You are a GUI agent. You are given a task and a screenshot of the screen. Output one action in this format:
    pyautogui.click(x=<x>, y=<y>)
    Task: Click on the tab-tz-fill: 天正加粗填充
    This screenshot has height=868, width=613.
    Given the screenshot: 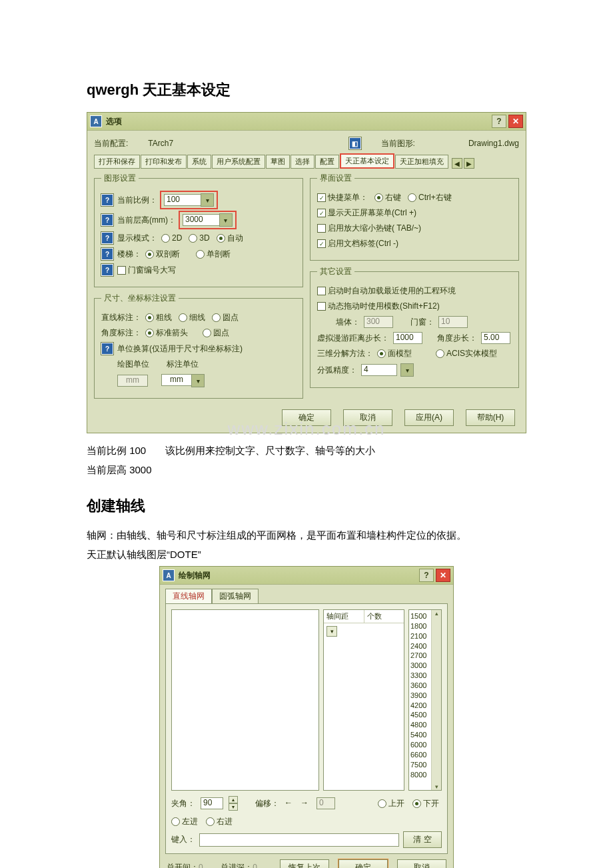 What is the action you would take?
    pyautogui.click(x=422, y=161)
    